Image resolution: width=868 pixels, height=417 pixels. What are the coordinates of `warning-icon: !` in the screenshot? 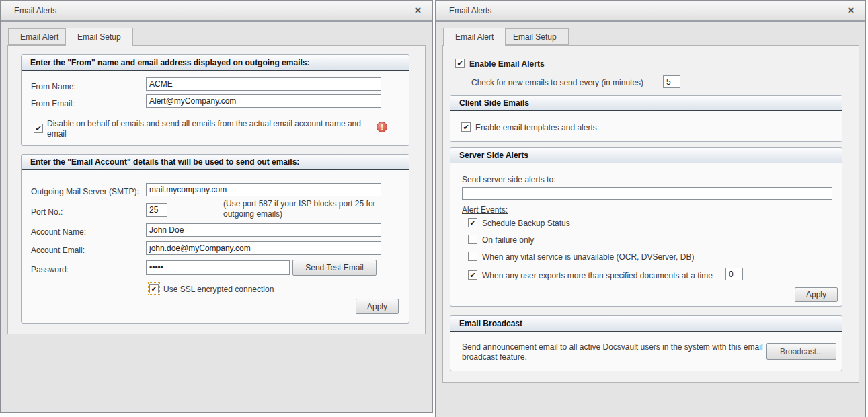 It's located at (382, 127).